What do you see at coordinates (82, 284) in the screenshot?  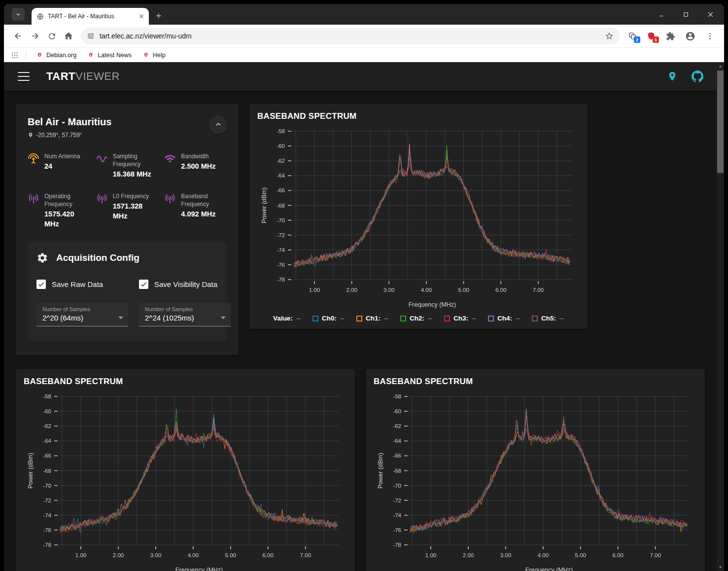 I see `save-raw-data-checkbox: Save Raw Data` at bounding box center [82, 284].